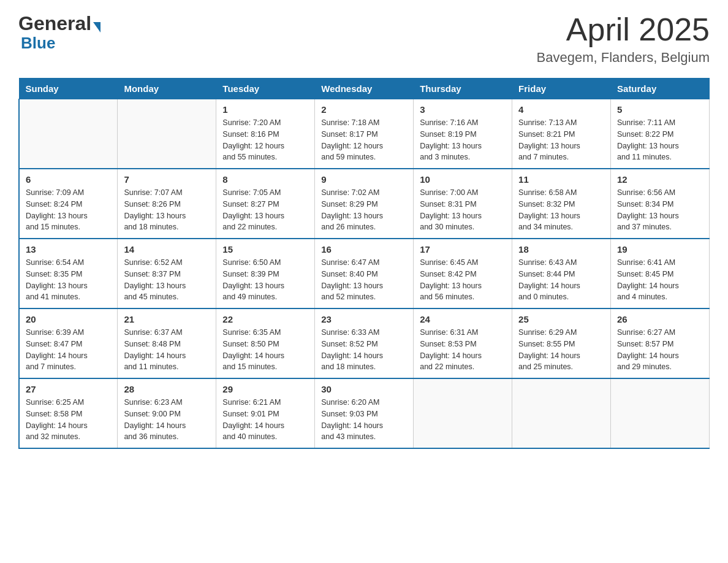 The width and height of the screenshot is (728, 563). What do you see at coordinates (69, 350) in the screenshot?
I see `day-info: Sunrise: 6:39 AM Sunset: 8:47 PM Dayligh…` at bounding box center [69, 350].